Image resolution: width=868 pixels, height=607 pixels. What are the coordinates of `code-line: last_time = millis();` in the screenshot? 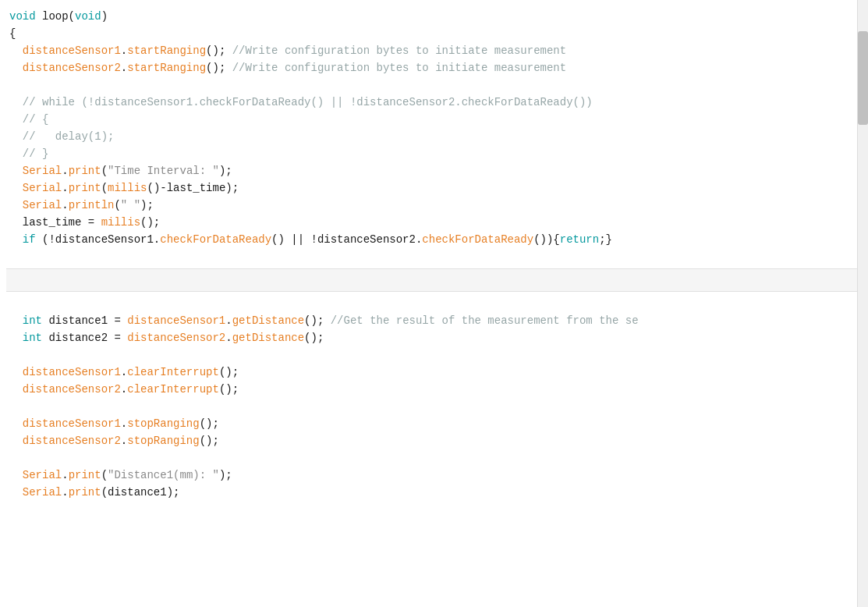 It's located at (432, 222).